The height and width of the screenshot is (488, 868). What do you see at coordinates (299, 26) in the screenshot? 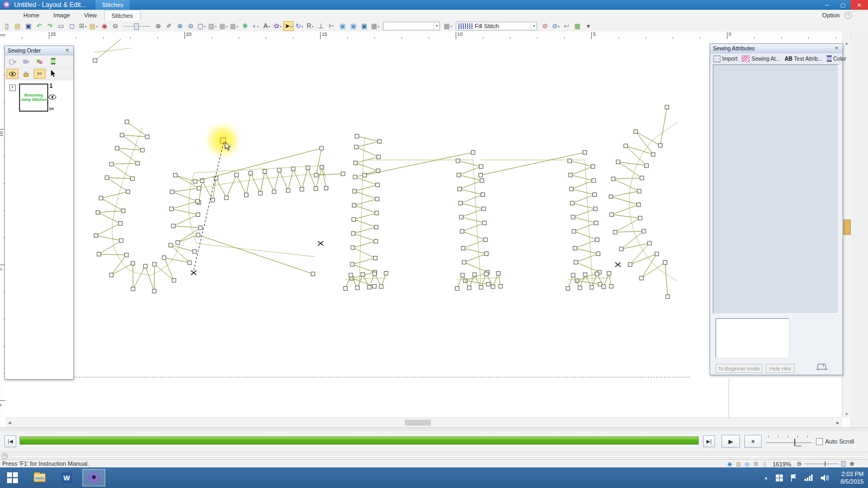
I see `rotate-tool-icon: ↻▾` at bounding box center [299, 26].